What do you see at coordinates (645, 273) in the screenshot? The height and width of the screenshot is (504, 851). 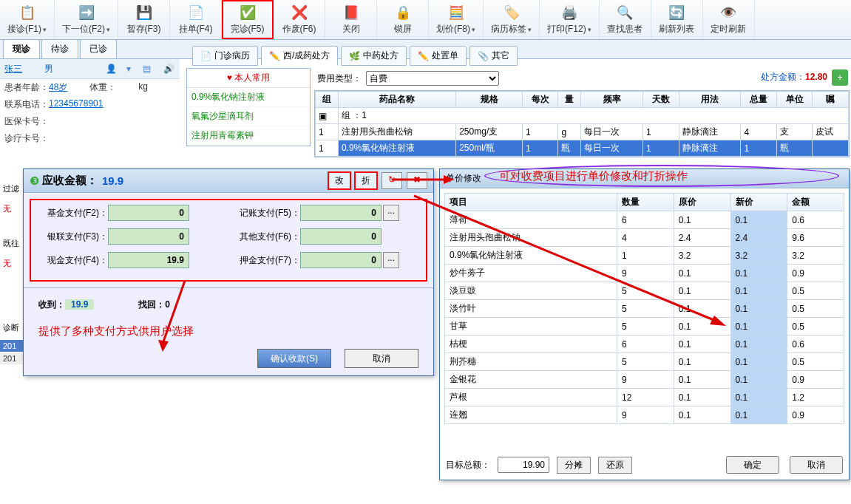 I see `price-row: 炒牛蒡子90.10.10.9` at bounding box center [645, 273].